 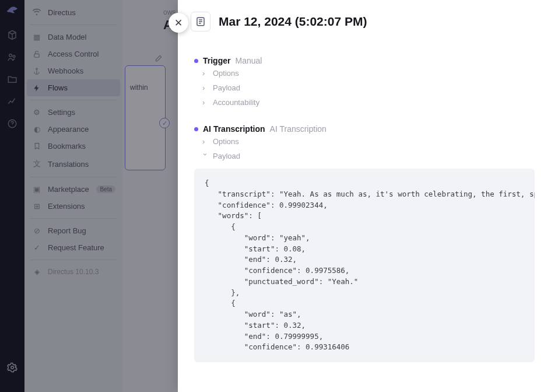 What do you see at coordinates (248, 61) in the screenshot?
I see `section-subtitle: Manual` at bounding box center [248, 61].